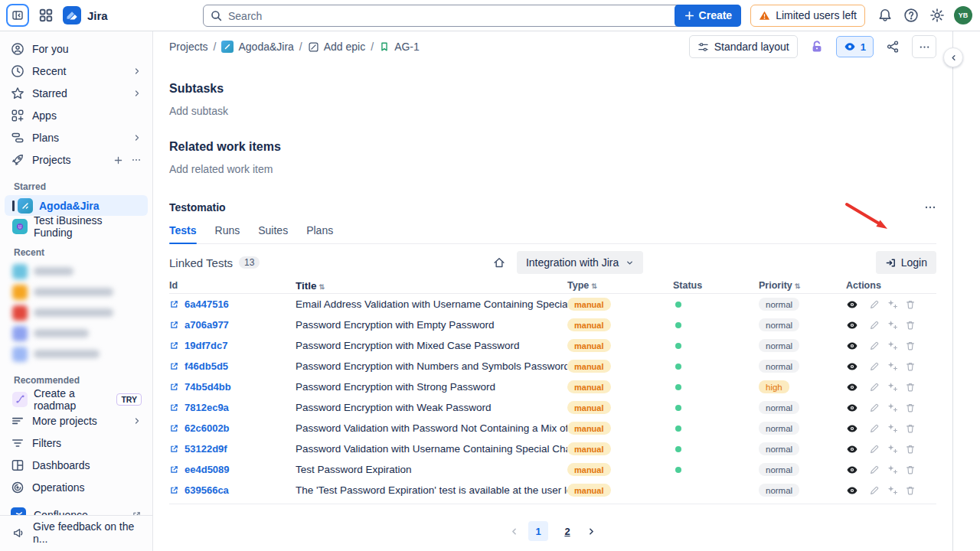 This screenshot has height=551, width=980. What do you see at coordinates (885, 15) in the screenshot?
I see `notifications-button` at bounding box center [885, 15].